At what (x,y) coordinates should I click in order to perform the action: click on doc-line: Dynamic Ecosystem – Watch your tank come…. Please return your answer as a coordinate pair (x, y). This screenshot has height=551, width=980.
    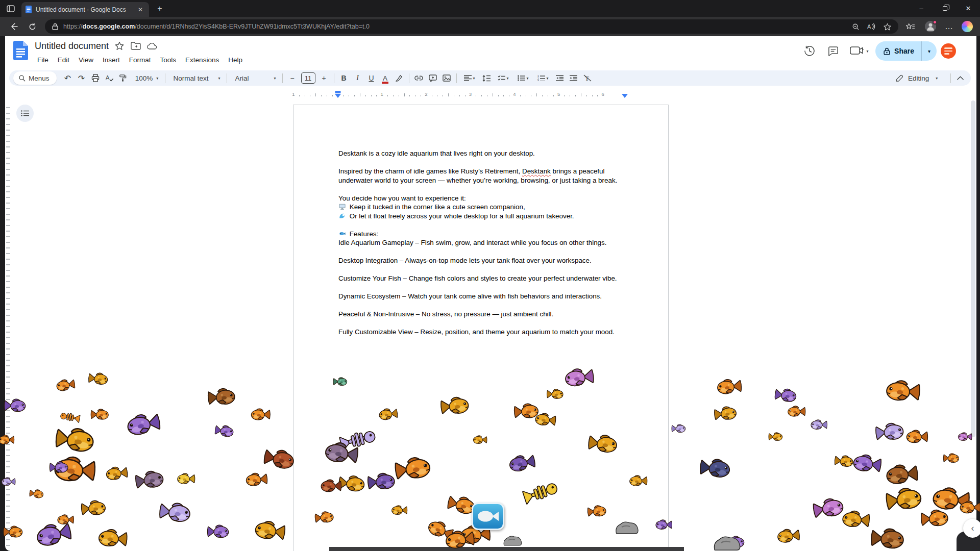
    Looking at the image, I should click on (483, 296).